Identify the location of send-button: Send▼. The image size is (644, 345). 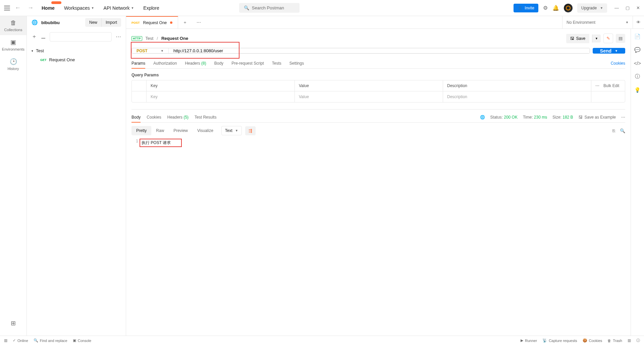
(609, 51).